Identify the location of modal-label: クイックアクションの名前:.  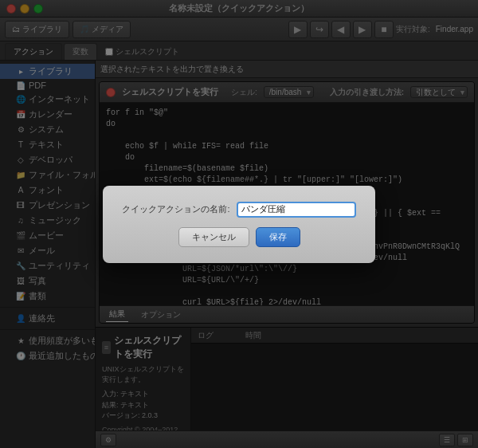
(175, 209).